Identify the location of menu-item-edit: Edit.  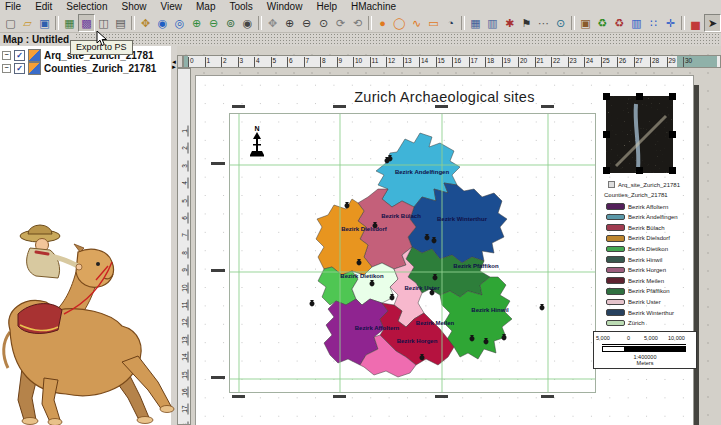
(46, 6).